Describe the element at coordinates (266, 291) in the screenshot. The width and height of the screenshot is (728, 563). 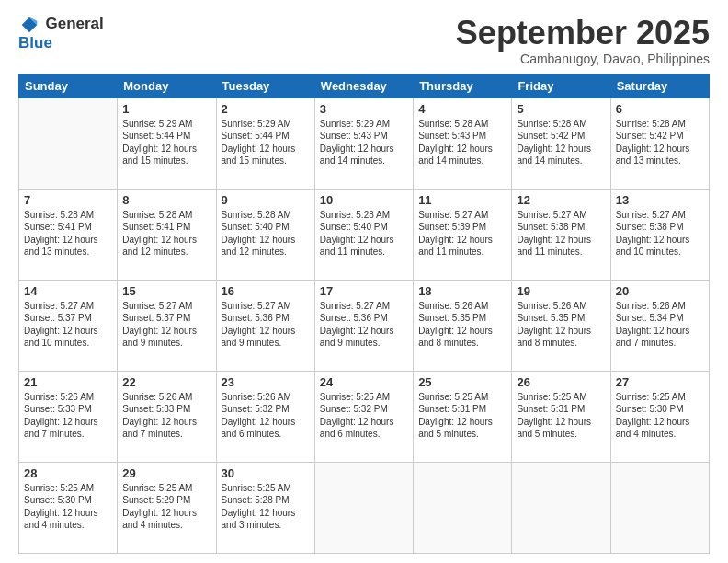
I see `day-number: 16` at that location.